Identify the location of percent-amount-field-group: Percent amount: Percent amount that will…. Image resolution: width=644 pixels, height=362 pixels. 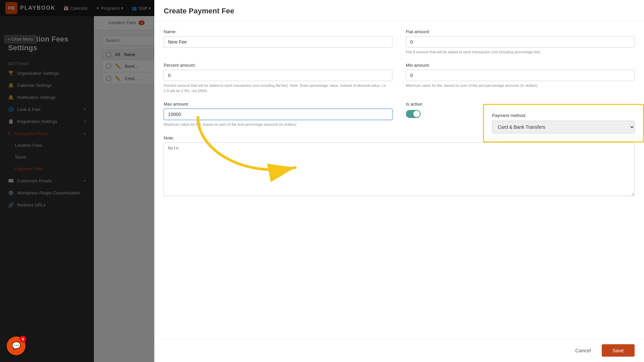
(278, 78).